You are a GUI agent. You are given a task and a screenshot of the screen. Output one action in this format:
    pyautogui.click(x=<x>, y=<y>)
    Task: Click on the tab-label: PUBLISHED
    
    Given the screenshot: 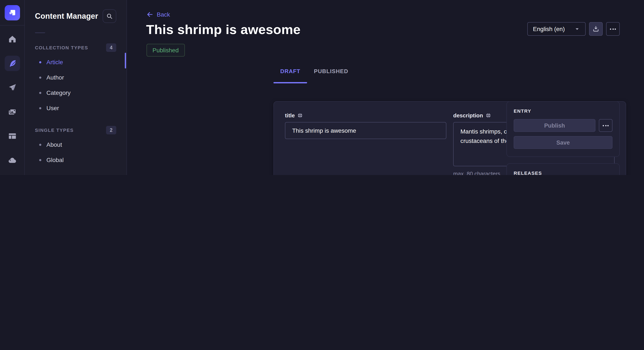 What is the action you would take?
    pyautogui.click(x=331, y=71)
    